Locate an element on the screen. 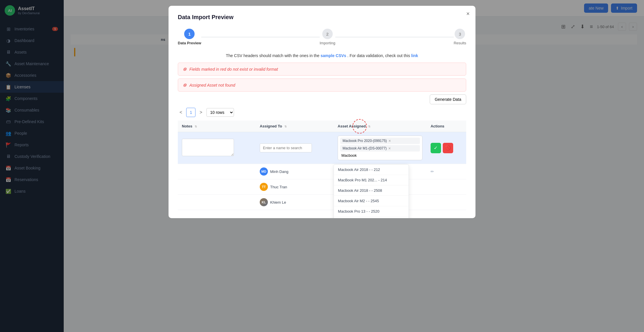 The height and width of the screenshot is (332, 644). person-name: Minh Dang is located at coordinates (279, 172).